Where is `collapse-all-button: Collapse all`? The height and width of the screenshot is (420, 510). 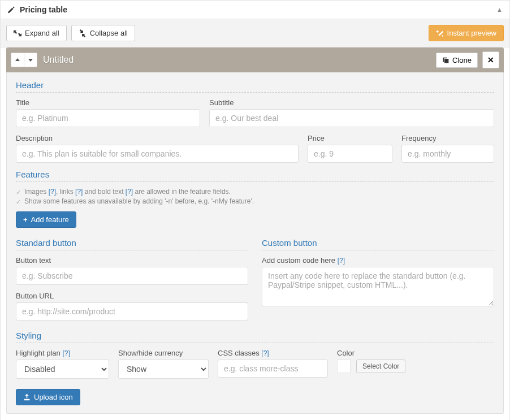 collapse-all-button: Collapse all is located at coordinates (103, 33).